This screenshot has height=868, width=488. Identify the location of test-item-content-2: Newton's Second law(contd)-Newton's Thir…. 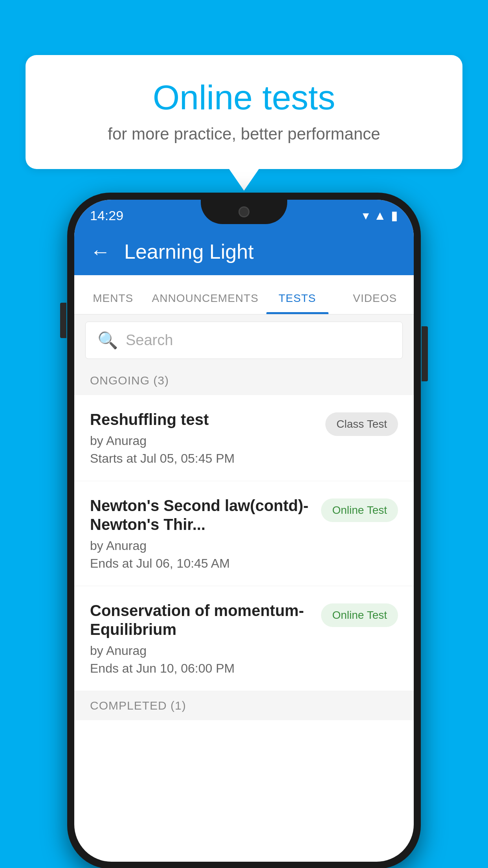
(205, 533).